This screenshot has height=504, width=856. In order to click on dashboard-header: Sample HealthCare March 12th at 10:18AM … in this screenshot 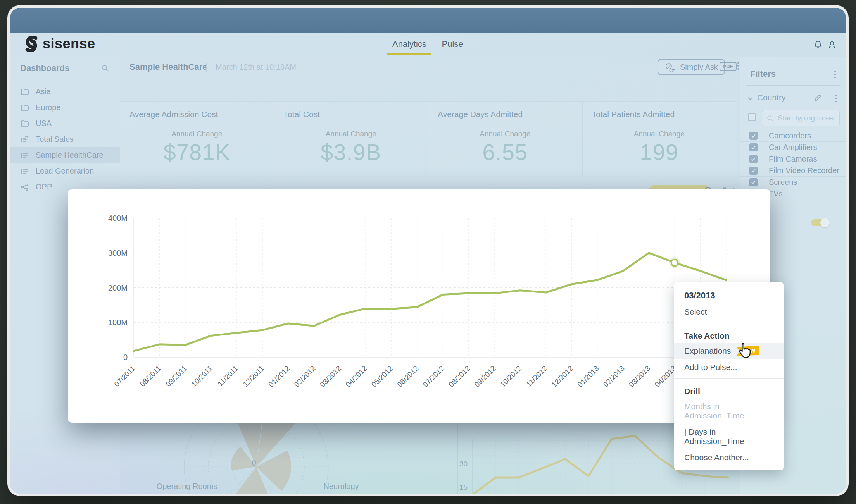, I will do `click(430, 67)`.